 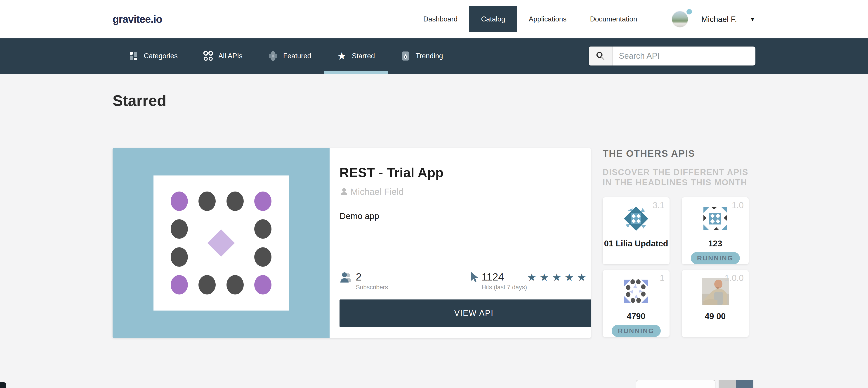 I want to click on chevron-down-icon: ▼, so click(x=752, y=20).